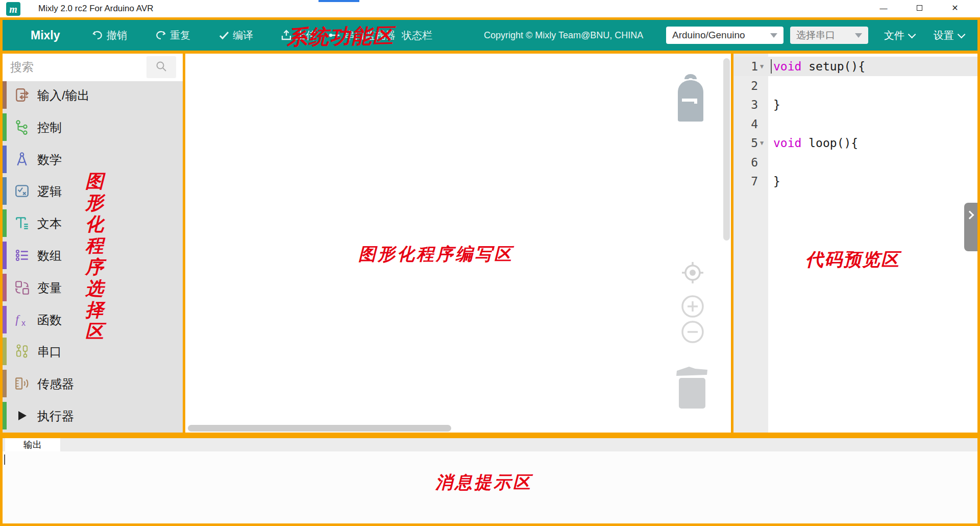  Describe the element at coordinates (919, 8) in the screenshot. I see `maximize-button` at that location.